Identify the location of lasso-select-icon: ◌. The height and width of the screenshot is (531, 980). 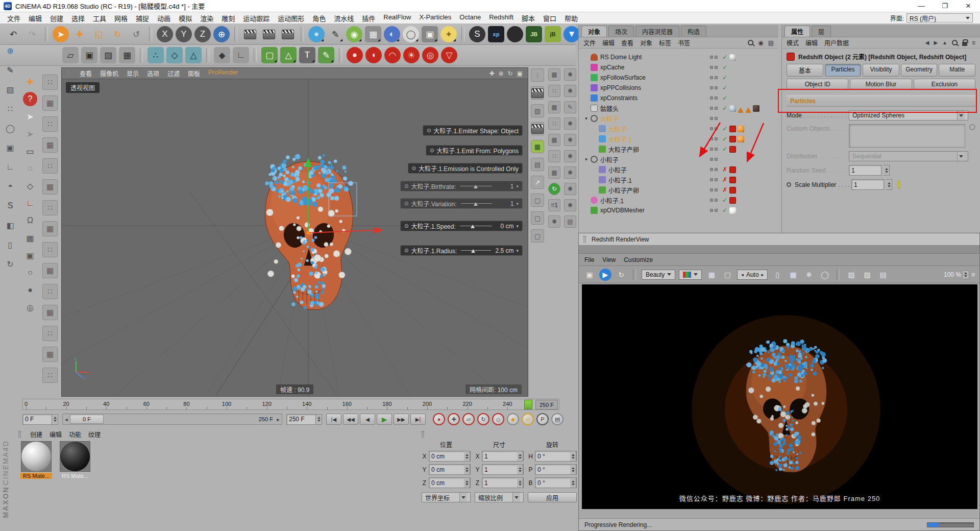
(30, 168).